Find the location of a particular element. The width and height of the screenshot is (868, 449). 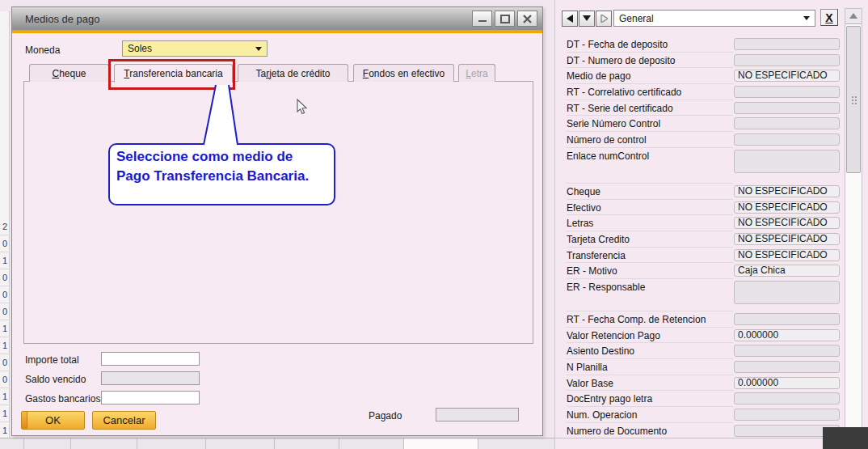

tab-transferencia-bancaria: Transferencia bancaria is located at coordinates (173, 73).